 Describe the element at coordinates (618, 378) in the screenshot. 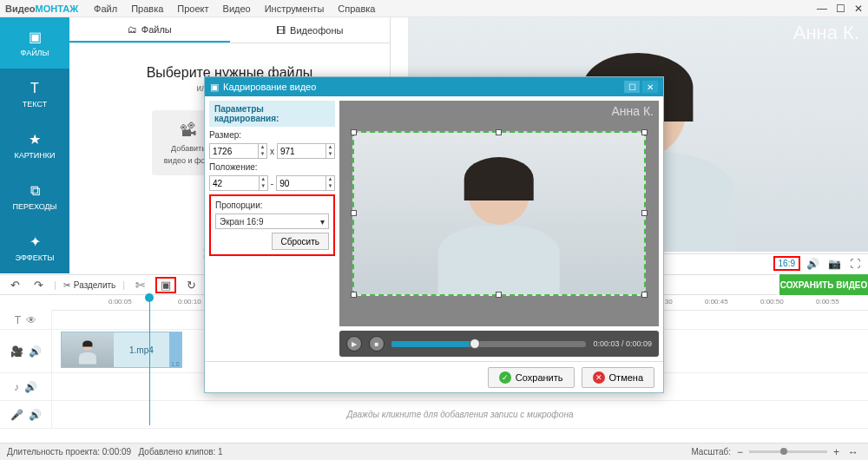

I see `dialog-cancel-button: ✕Отмена` at that location.